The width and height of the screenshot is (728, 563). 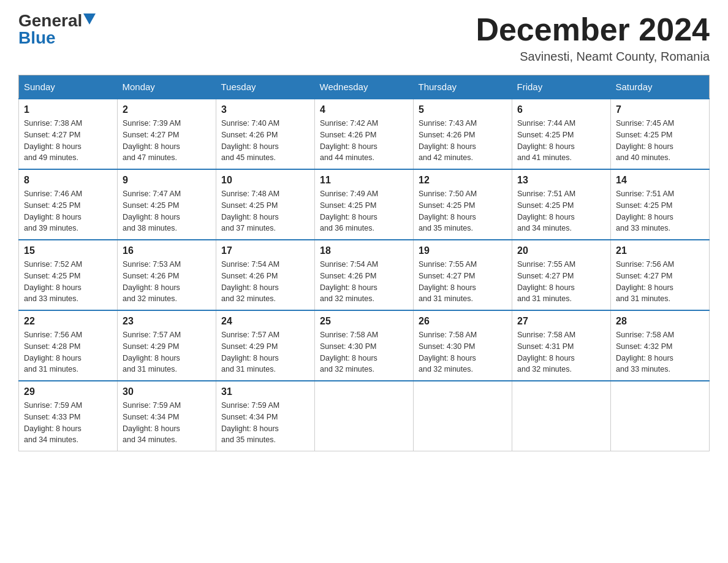 What do you see at coordinates (167, 205) in the screenshot?
I see `calendar-cell: 9Sunrise: 7:47 AMSunset: 4:25 PMDaylight…` at bounding box center [167, 205].